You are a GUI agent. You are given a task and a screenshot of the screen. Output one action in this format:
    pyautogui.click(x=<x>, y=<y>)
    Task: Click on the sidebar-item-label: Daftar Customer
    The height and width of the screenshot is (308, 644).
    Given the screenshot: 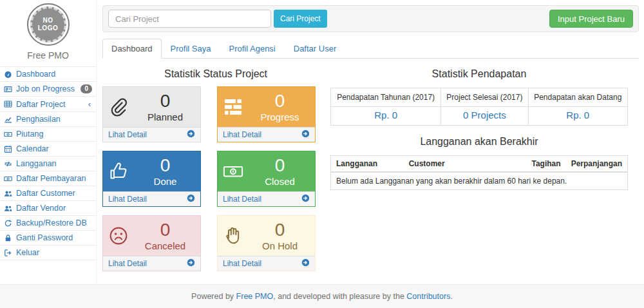 What is the action you would take?
    pyautogui.click(x=54, y=193)
    